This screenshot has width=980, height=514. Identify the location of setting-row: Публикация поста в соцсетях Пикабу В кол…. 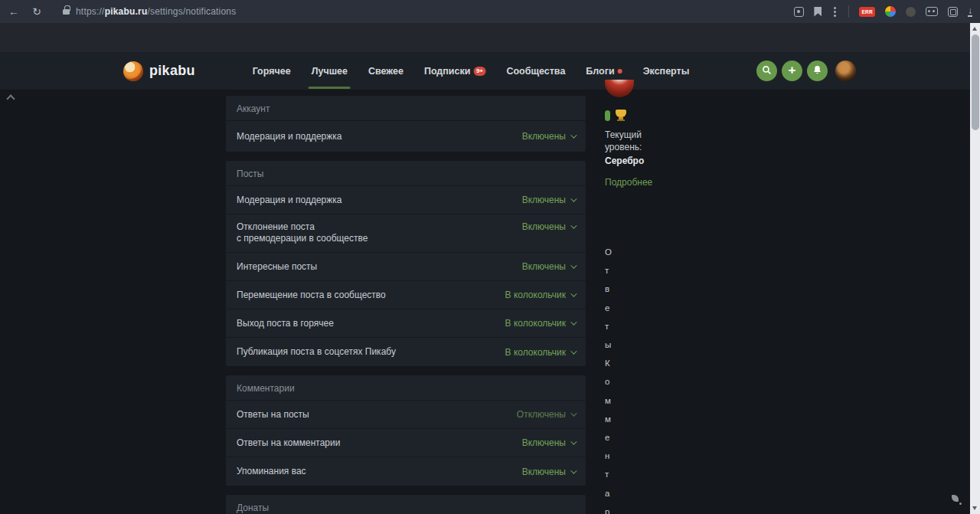
(406, 352).